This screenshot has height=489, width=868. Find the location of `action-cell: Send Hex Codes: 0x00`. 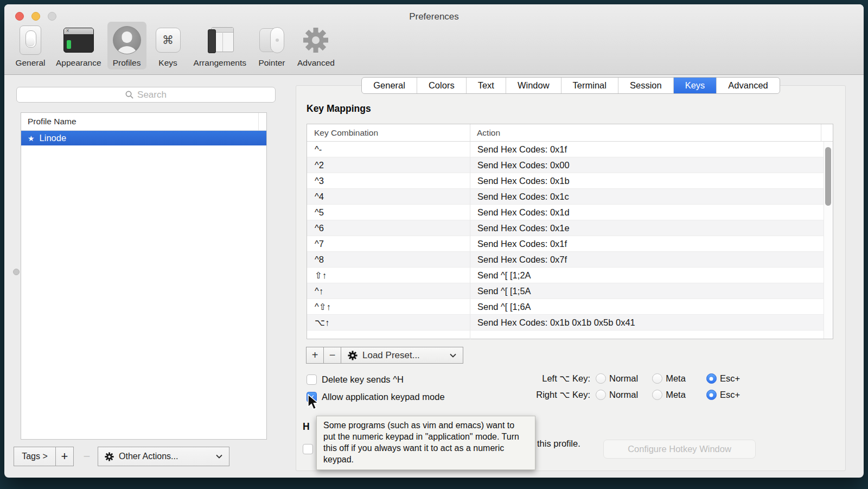

action-cell: Send Hex Codes: 0x00 is located at coordinates (520, 165).